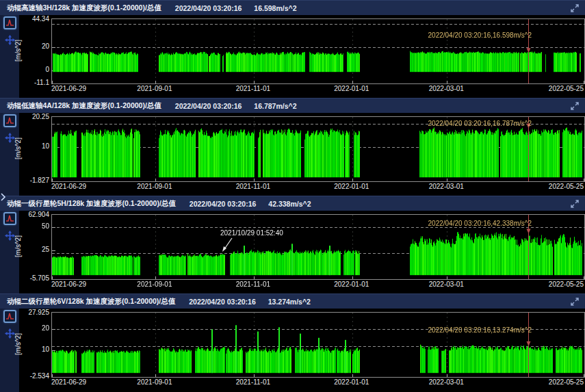 Image resolution: width=585 pixels, height=392 pixels. I want to click on sidebar-expand-chevron, so click(3, 197).